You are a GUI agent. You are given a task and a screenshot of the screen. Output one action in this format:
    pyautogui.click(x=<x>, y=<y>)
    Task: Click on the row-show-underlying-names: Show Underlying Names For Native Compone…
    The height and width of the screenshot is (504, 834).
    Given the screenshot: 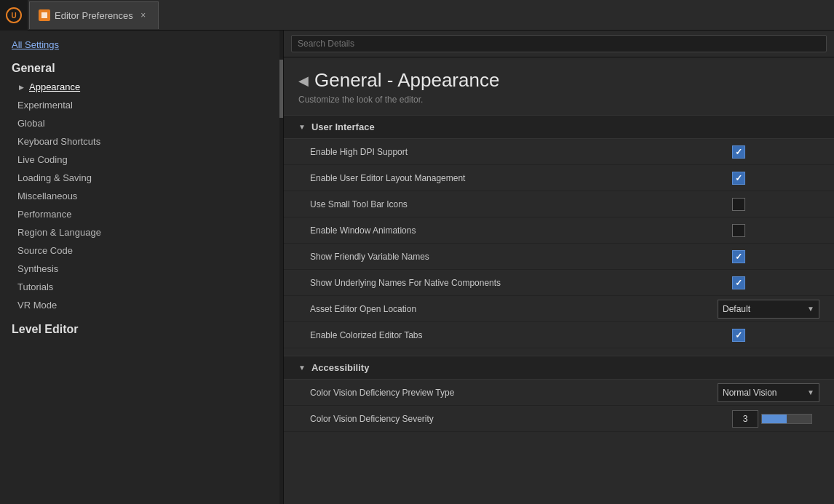 What is the action you would take?
    pyautogui.click(x=559, y=283)
    